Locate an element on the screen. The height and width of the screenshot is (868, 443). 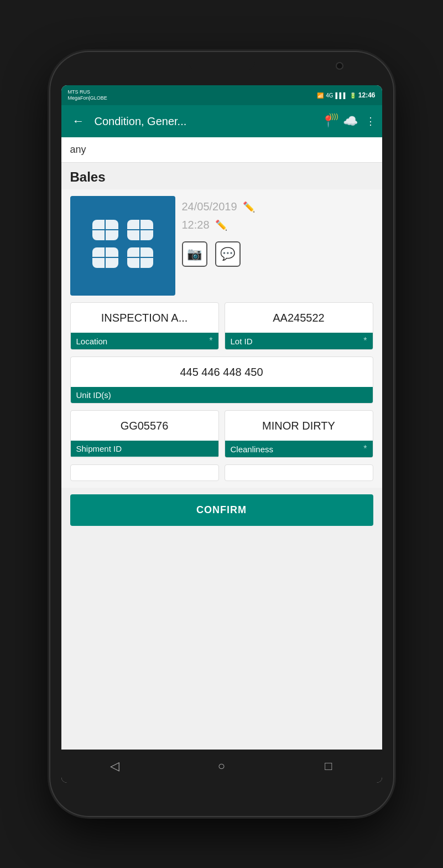
inspection-date: 24/05/2019 is located at coordinates (210, 207).